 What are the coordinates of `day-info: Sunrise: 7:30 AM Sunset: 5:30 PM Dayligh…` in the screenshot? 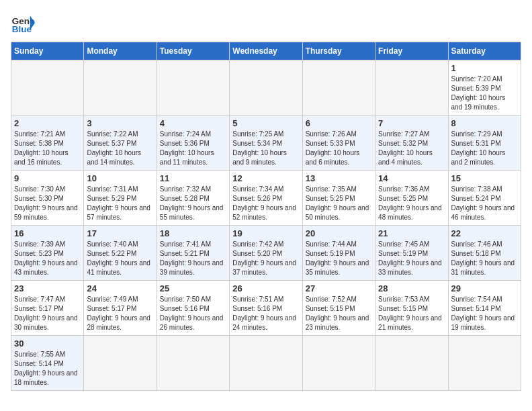 It's located at (47, 203).